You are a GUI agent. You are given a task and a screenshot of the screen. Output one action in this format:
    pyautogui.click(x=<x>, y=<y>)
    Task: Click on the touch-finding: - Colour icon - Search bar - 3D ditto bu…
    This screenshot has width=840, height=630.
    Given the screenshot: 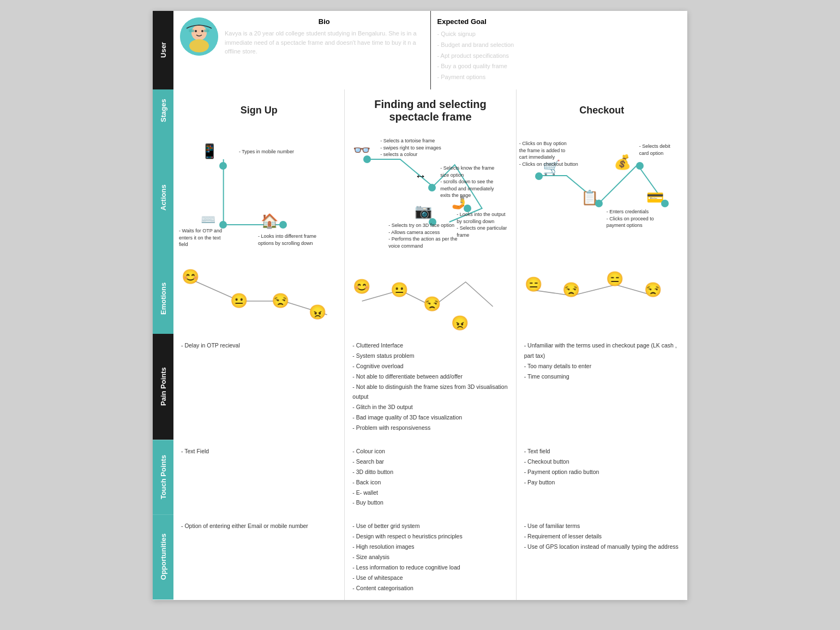 What is the action you would take?
    pyautogui.click(x=430, y=477)
    